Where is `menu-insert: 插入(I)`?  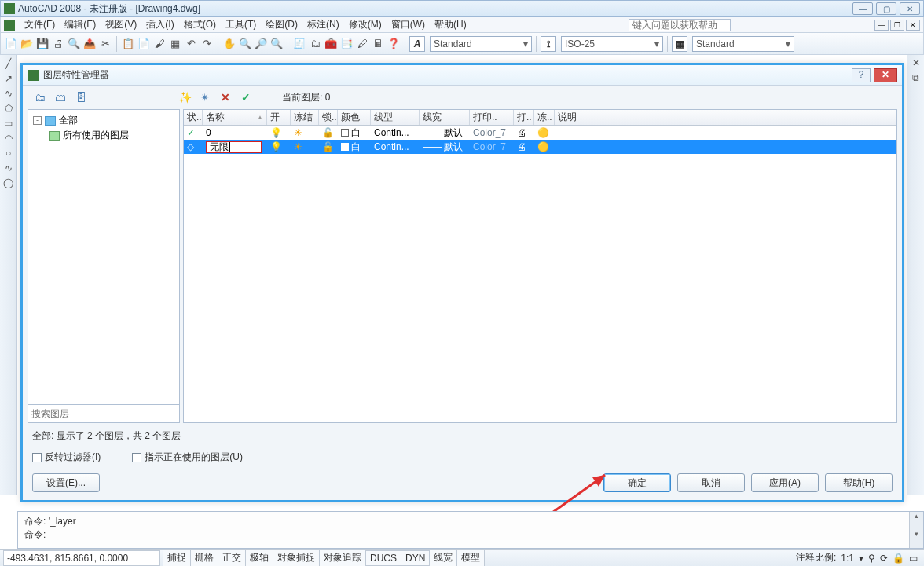
menu-insert: 插入(I) is located at coordinates (160, 25).